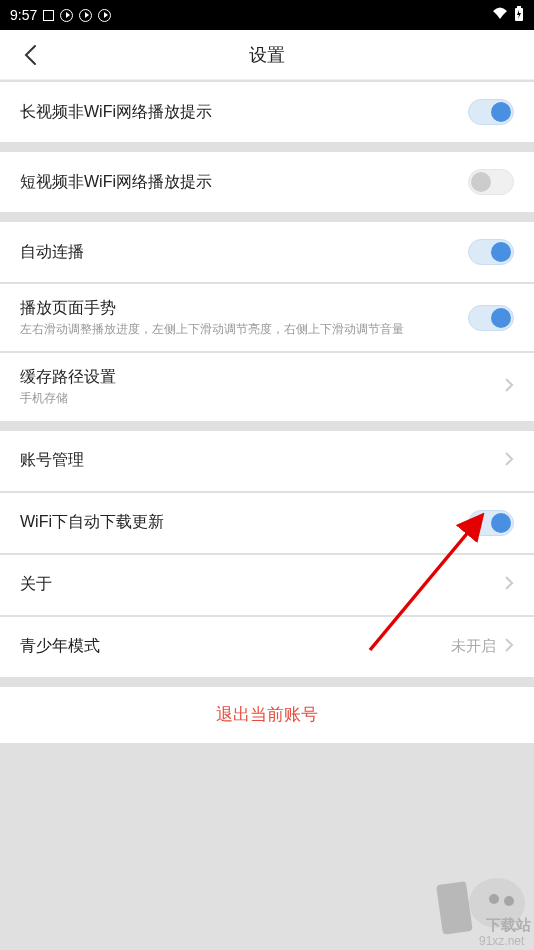 This screenshot has height=950, width=534. I want to click on row-teen-mode: 青少年模式 未开启, so click(267, 647).